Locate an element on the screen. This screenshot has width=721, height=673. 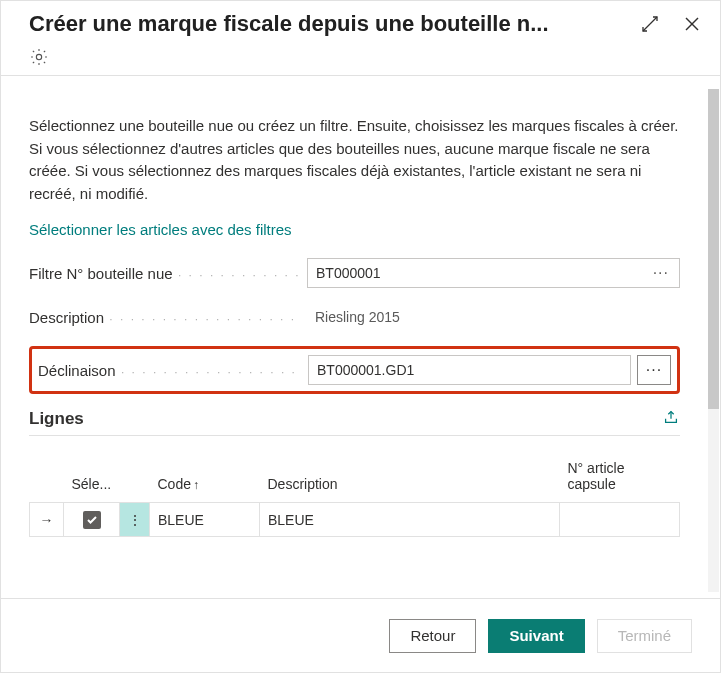
share-icon is located at coordinates (671, 418).